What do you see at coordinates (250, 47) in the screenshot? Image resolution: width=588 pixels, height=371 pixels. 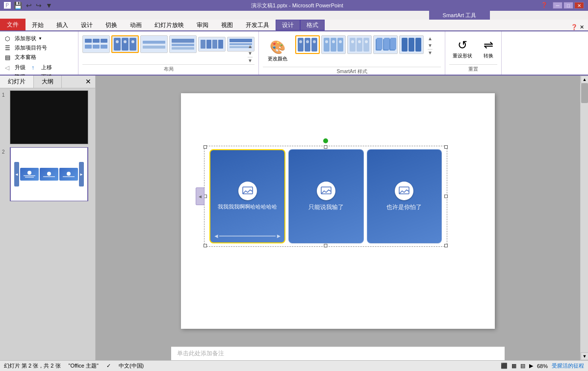 I see `layout-scroll-up: ▲` at bounding box center [250, 47].